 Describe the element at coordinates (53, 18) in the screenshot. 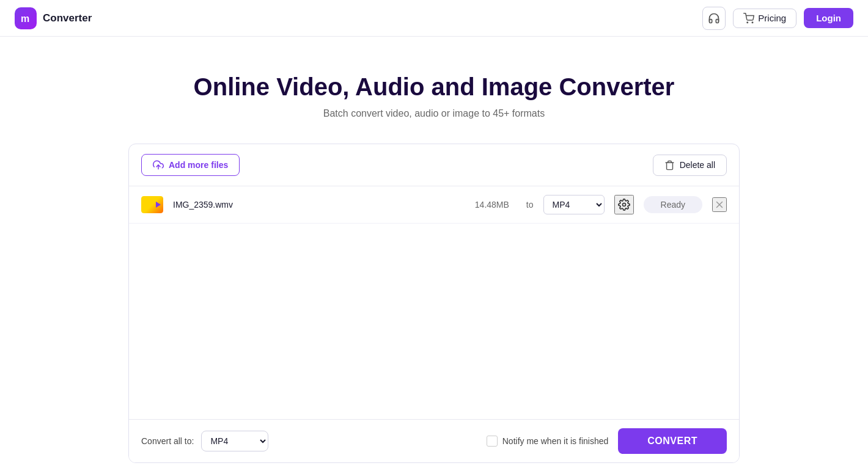

I see `brand-section: m Converter` at that location.